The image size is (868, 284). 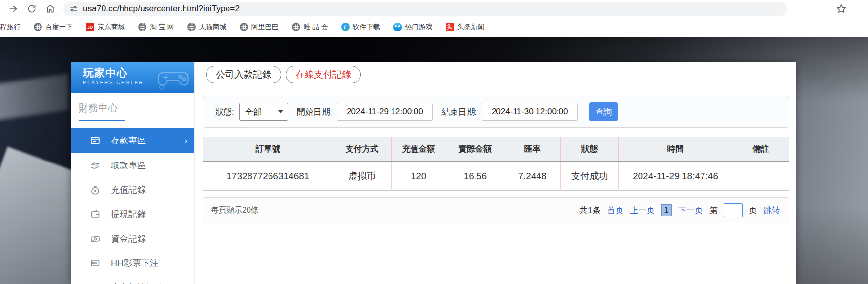 I want to click on tab-company-deposit-records: 公司入款記錄, so click(x=244, y=75).